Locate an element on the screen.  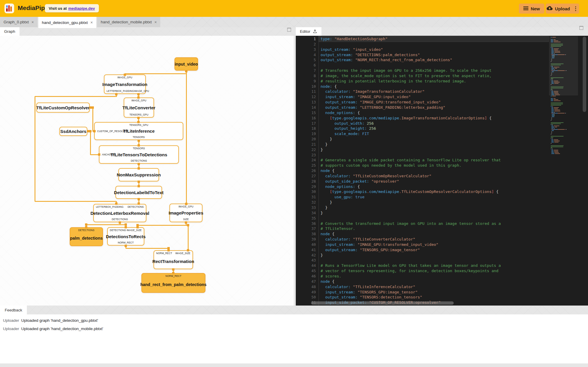
code-line: calculator: "TfLiteCustomOpResolverCalcu… is located at coordinates (435, 176).